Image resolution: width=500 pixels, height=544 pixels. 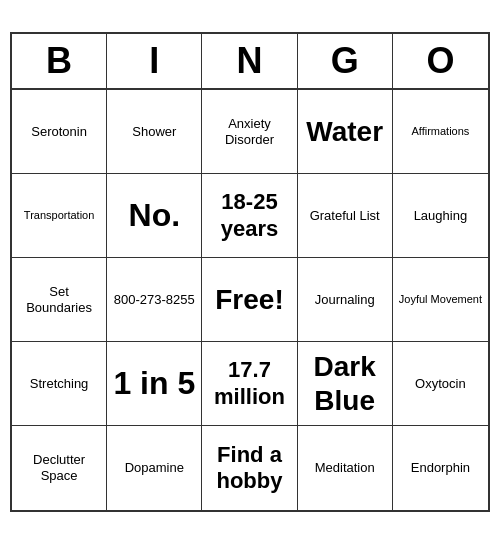 I want to click on bingo-cell: Stretching, so click(x=60, y=384).